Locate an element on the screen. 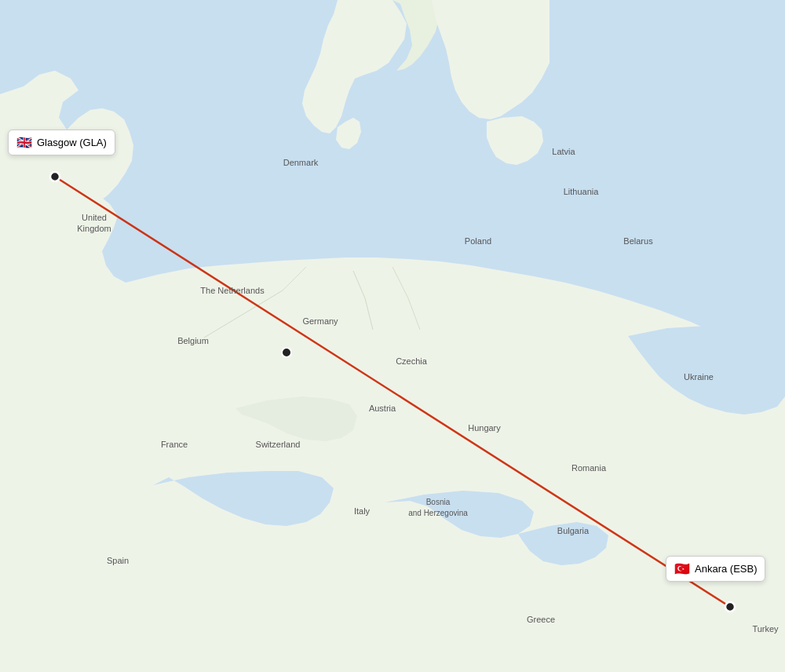 The image size is (785, 672). svg-text: Latvia is located at coordinates (564, 152).